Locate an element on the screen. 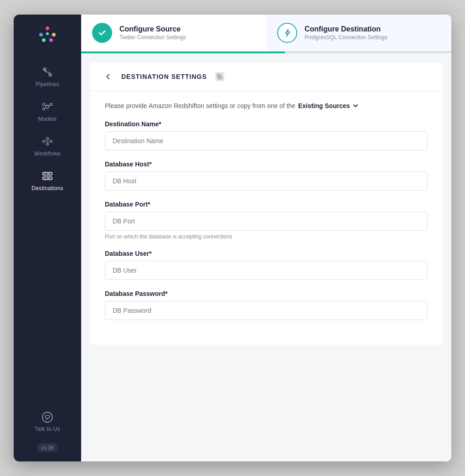 The height and width of the screenshot is (476, 465). sidebar-item-pipelines: Pipelines is located at coordinates (47, 77).